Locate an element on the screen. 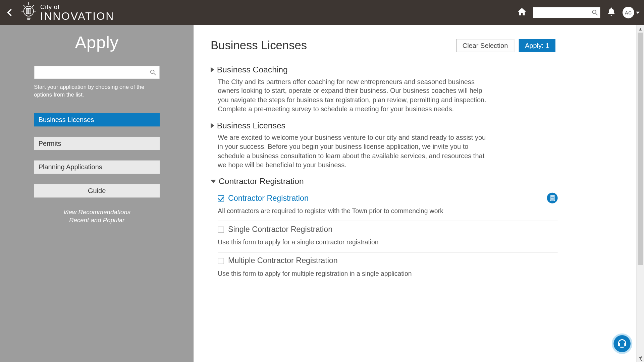 This screenshot has width=644, height=362. option-title: Single Contractor Registration is located at coordinates (280, 230).